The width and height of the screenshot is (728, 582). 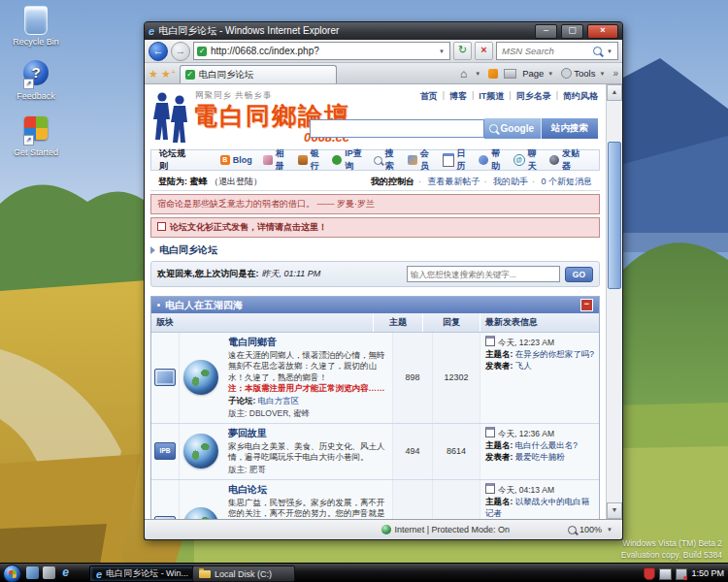 I want to click on my-console-link: 我的控制台, so click(x=392, y=181).